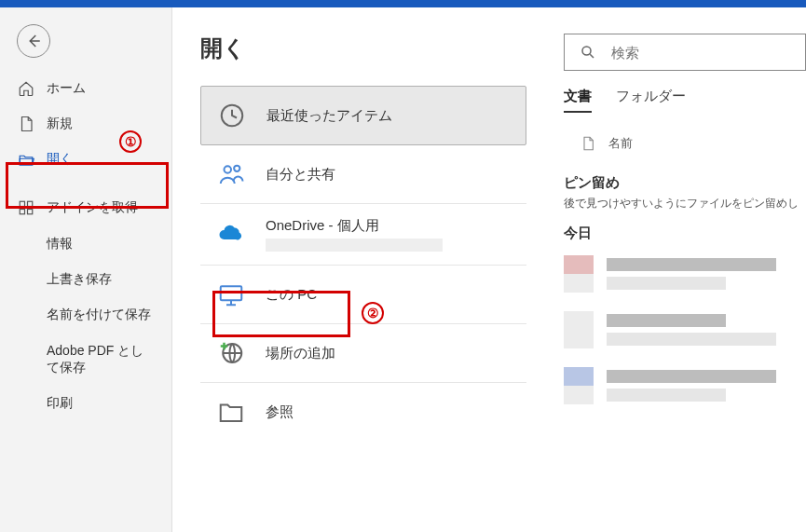 This screenshot has width=806, height=532. Describe the element at coordinates (86, 402) in the screenshot. I see `sidebar-item-print: 印刷` at that location.